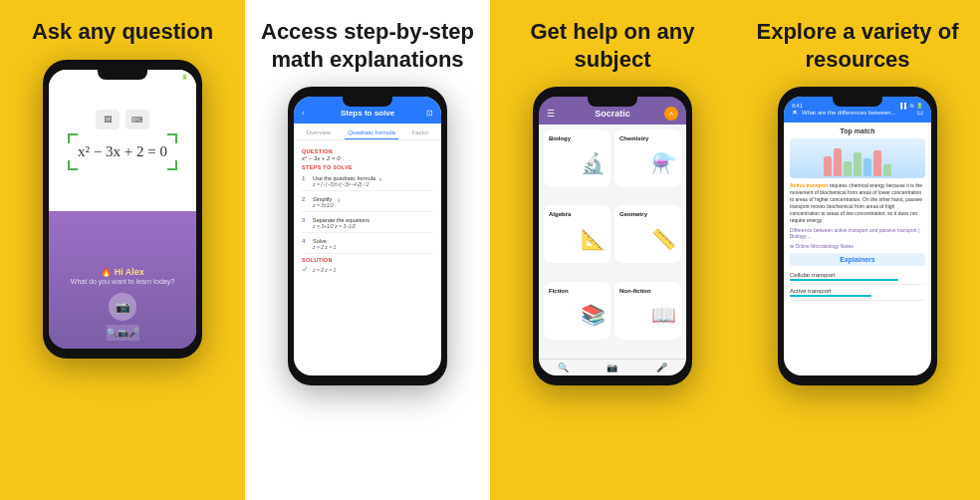 This screenshot has width=980, height=500. What do you see at coordinates (368, 236) in the screenshot?
I see `phone-screen-2: ‹ Steps to solve ⊡ Overview Quadratic fo…` at bounding box center [368, 236].